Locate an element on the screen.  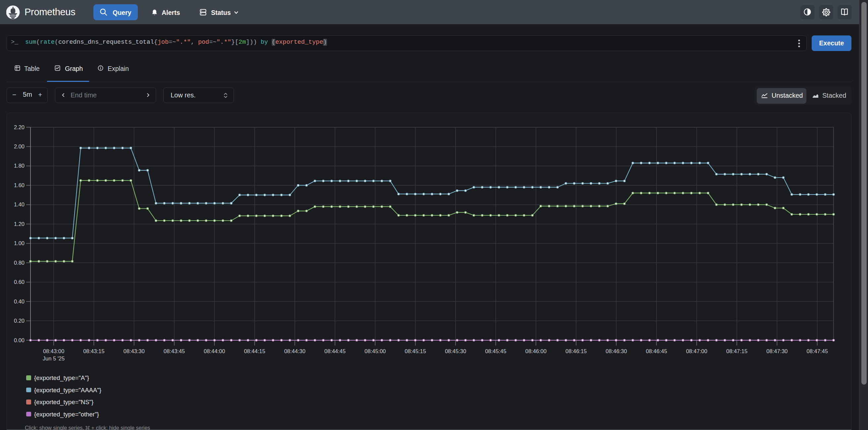
svg-text: 08:45:00 is located at coordinates (375, 351).